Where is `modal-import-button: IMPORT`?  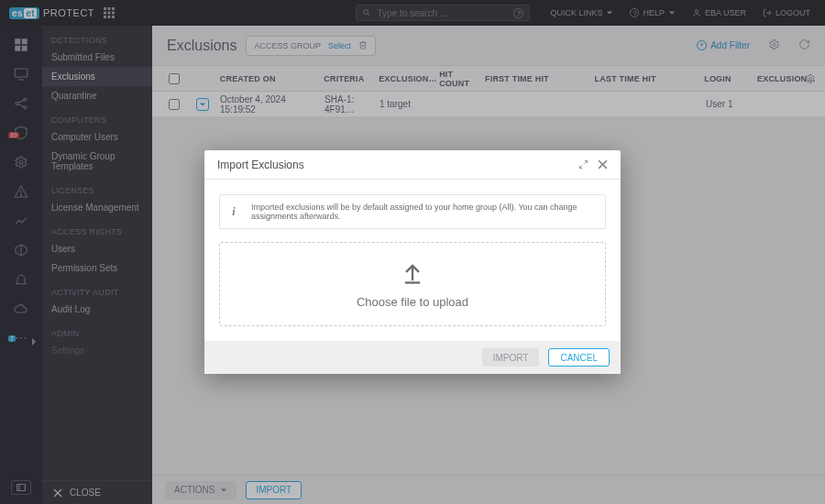
modal-import-button: IMPORT is located at coordinates (512, 357).